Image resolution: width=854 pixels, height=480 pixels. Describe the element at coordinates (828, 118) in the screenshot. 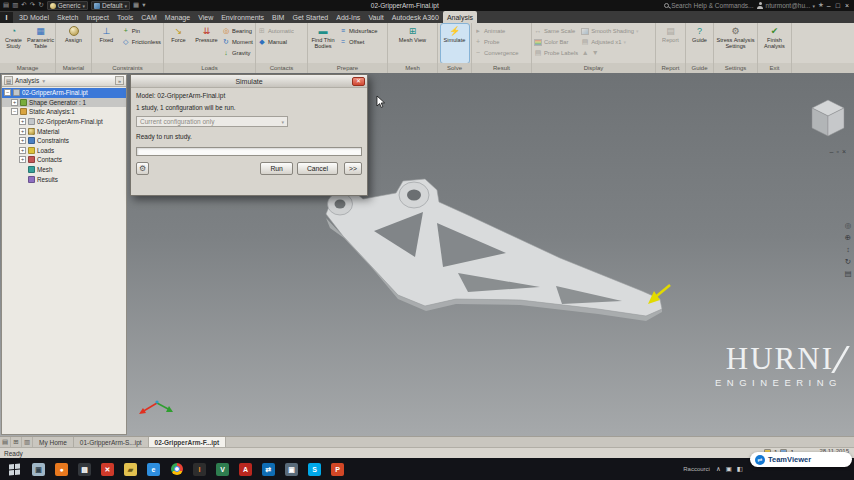

I see `view-cube` at that location.